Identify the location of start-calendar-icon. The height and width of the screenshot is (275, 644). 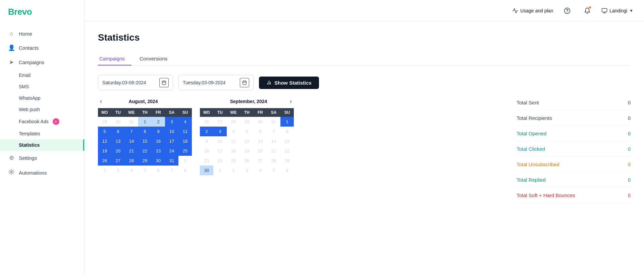
(164, 83).